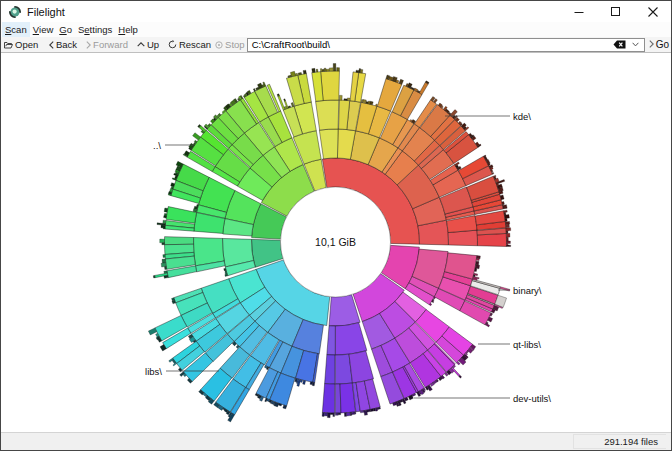  What do you see at coordinates (21, 44) in the screenshot?
I see `open-button: Open` at bounding box center [21, 44].